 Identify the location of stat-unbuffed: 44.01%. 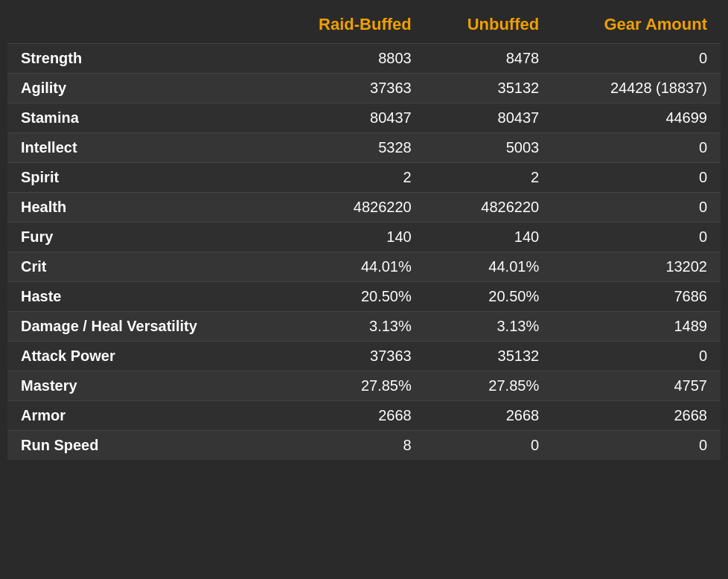
(488, 267).